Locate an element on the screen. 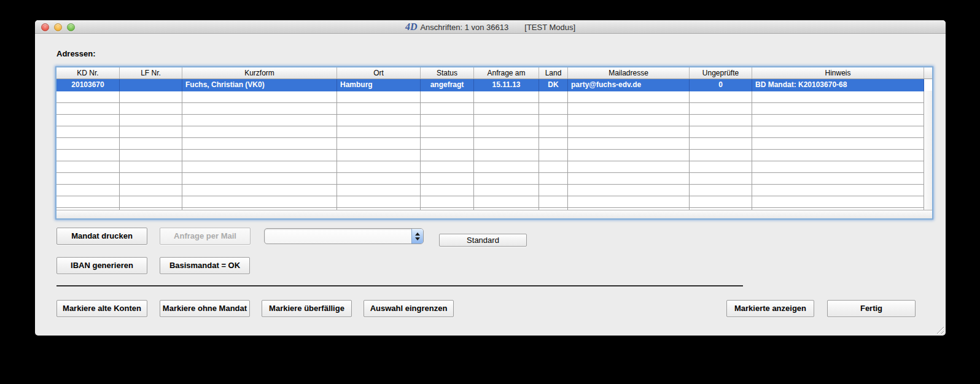 The height and width of the screenshot is (384, 980). vorlage-dropdown is located at coordinates (344, 236).